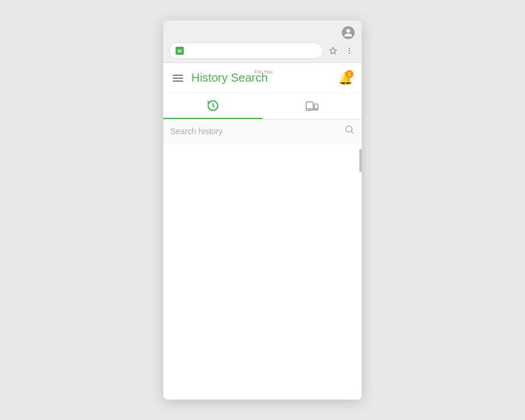 This screenshot has width=525, height=420. I want to click on browser-top-row, so click(262, 33).